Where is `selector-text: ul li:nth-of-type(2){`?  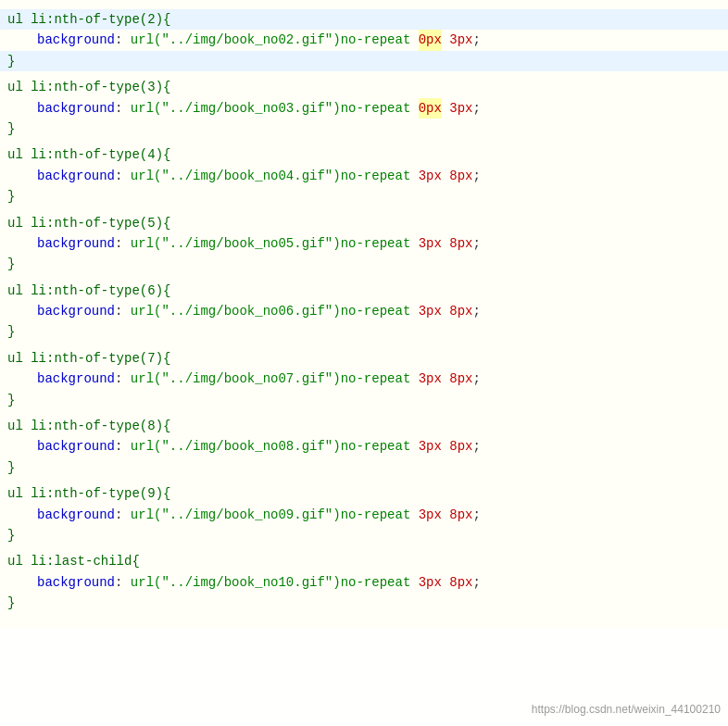 selector-text: ul li:nth-of-type(2){ is located at coordinates (89, 19).